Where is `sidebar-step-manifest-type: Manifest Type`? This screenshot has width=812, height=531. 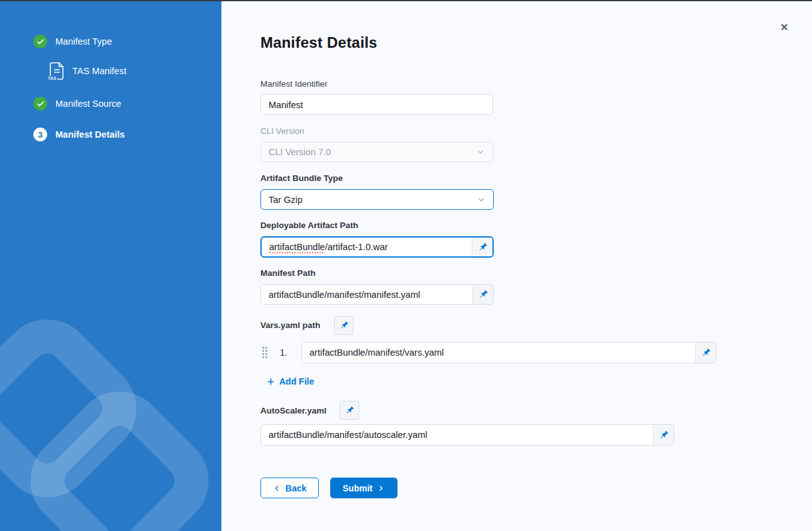
sidebar-step-manifest-type: Manifest Type is located at coordinates (73, 41).